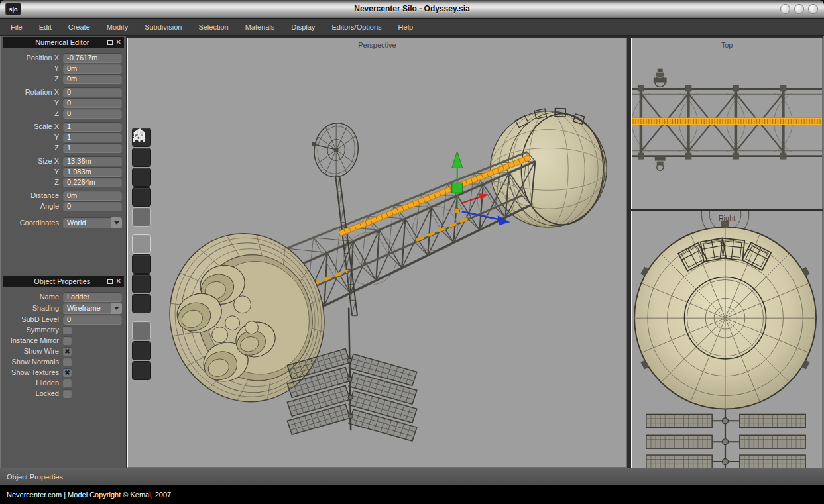  What do you see at coordinates (68, 393) in the screenshot?
I see `locked-checkbox` at bounding box center [68, 393].